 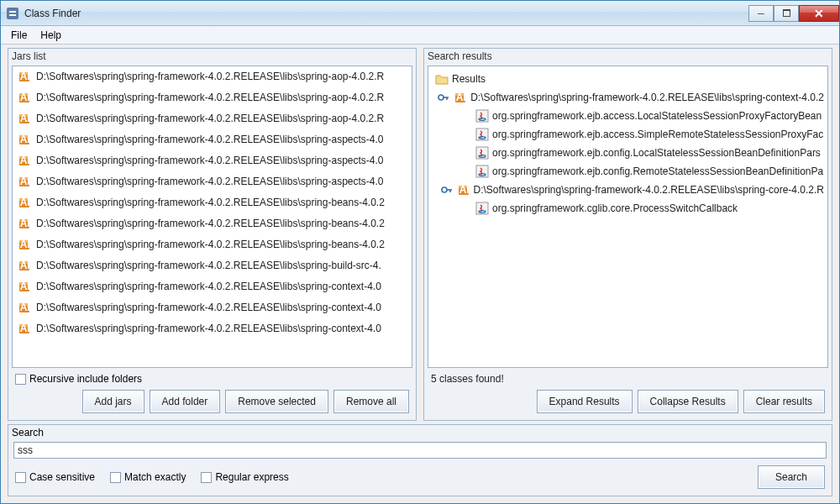 I want to click on recursive-label: Recursive include folders, so click(x=86, y=379).